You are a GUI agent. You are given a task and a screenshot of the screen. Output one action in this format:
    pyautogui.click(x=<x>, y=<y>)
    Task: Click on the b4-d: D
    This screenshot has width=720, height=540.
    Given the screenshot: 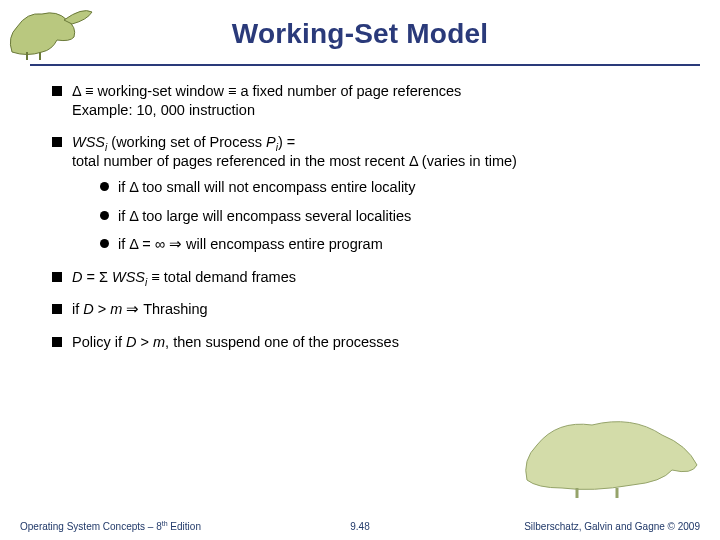 What is the action you would take?
    pyautogui.click(x=88, y=309)
    